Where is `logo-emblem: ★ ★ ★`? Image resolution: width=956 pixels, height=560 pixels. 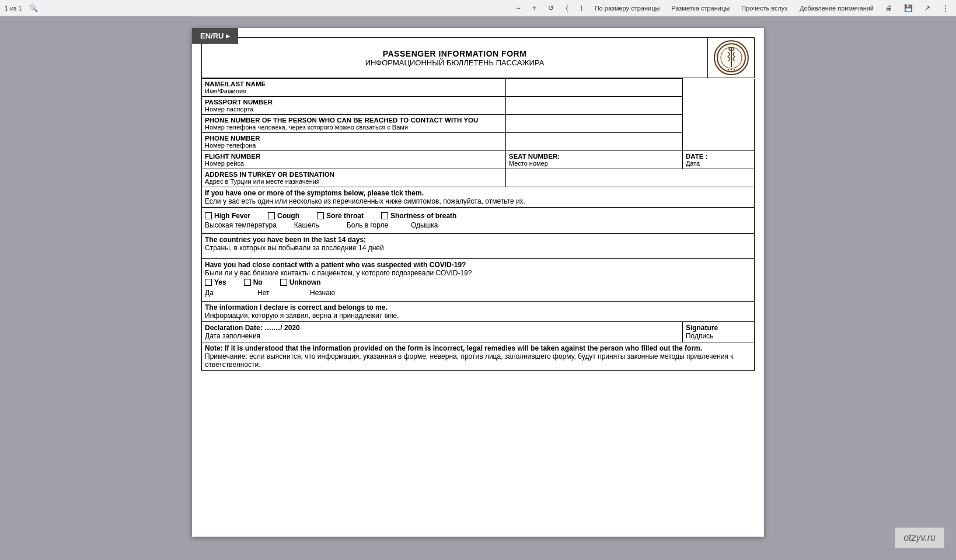
logo-emblem: ★ ★ ★ is located at coordinates (731, 58).